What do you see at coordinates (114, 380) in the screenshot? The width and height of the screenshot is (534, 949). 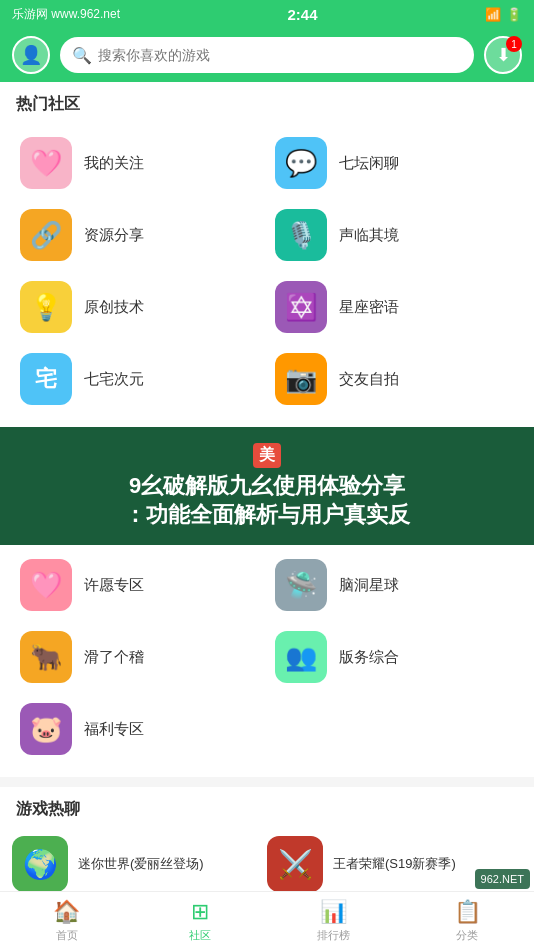 I see `community-label-7: 七宅次元` at bounding box center [114, 380].